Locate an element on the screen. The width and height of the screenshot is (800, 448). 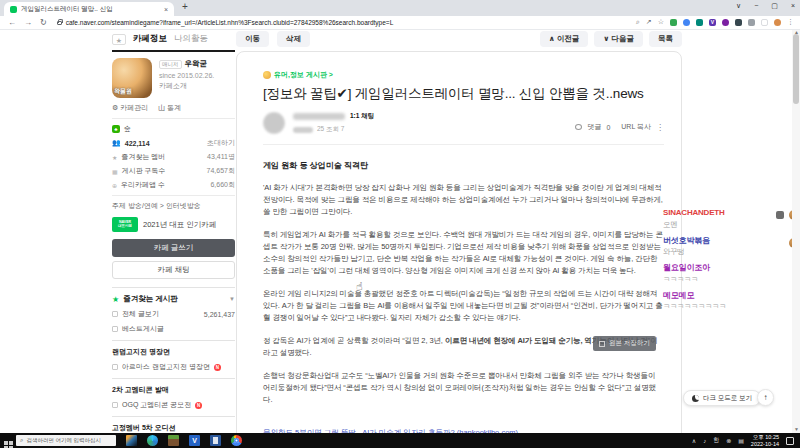
extension-green-icon is located at coordinates (674, 22).